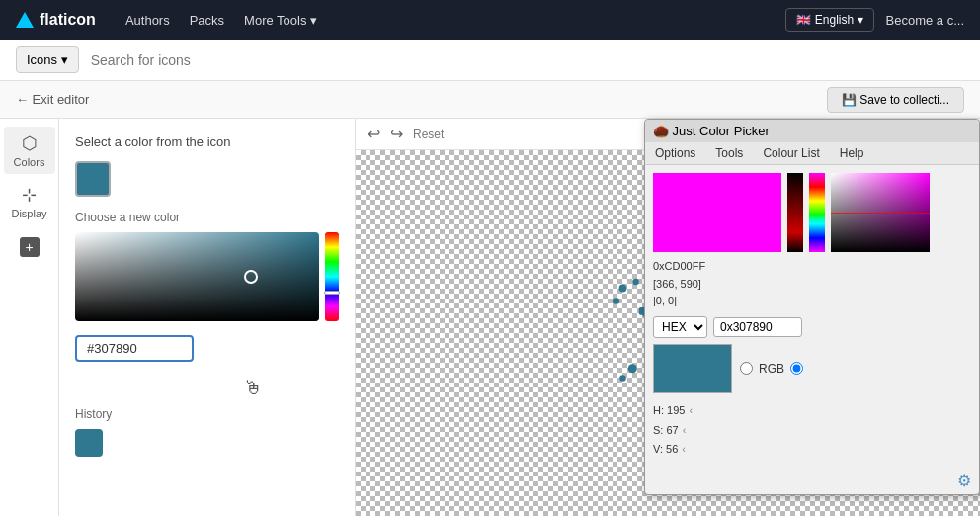  I want to click on logo: flaticon, so click(55, 20).